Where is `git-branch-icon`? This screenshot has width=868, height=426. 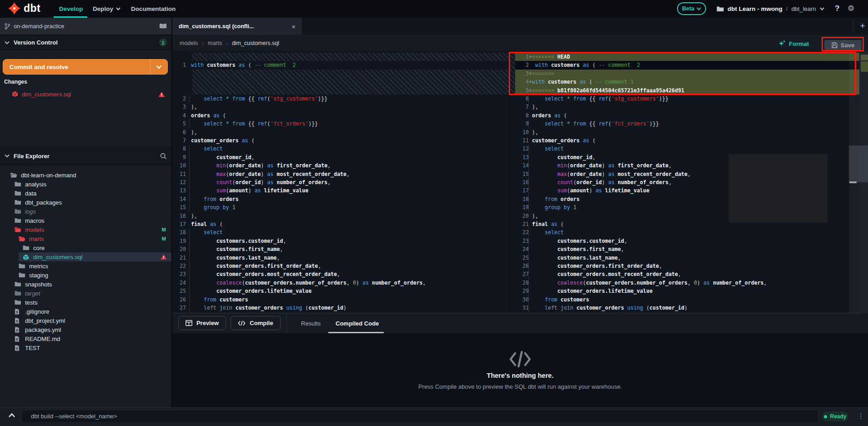 git-branch-icon is located at coordinates (7, 26).